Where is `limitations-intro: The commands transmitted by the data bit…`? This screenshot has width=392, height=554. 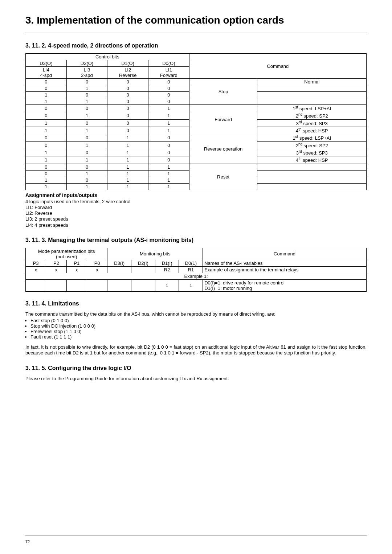
limitations-intro: The commands transmitted by the data bit… is located at coordinates (196, 314).